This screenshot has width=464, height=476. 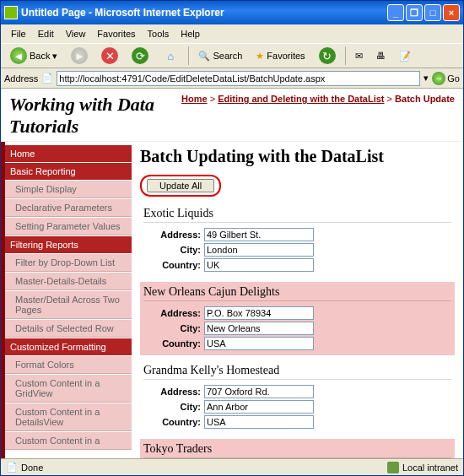 I want to click on forward-button: ►, so click(x=79, y=56).